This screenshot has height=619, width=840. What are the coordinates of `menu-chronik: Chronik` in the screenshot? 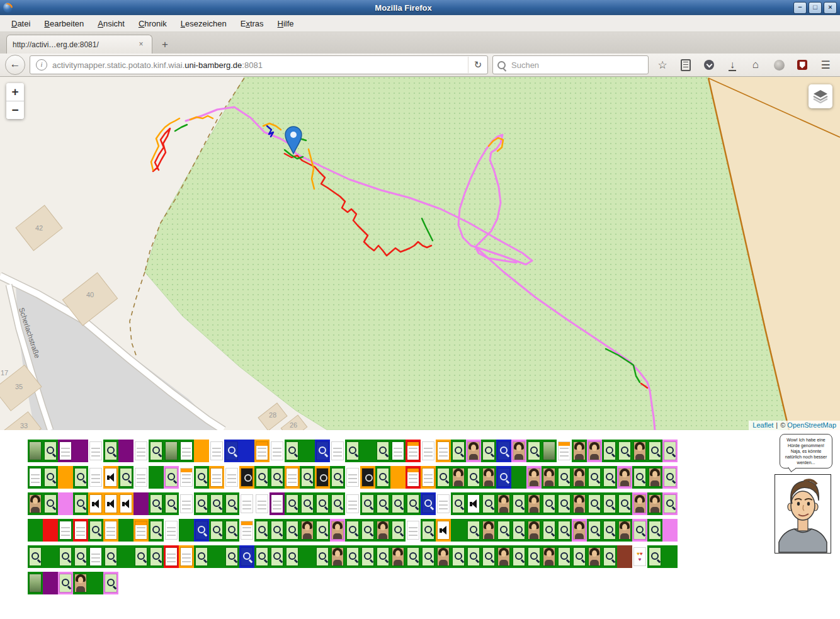 It's located at (152, 24).